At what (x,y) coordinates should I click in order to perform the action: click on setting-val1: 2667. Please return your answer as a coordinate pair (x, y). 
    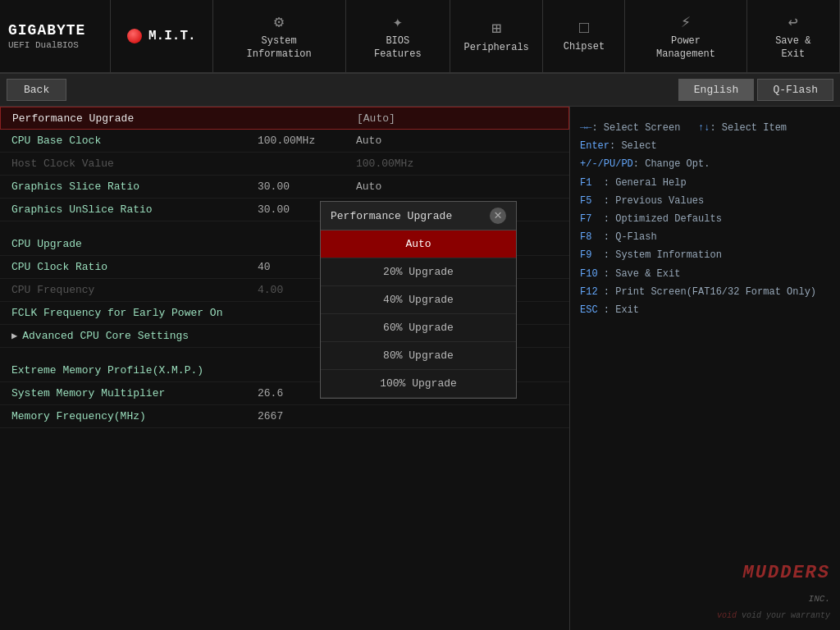
    Looking at the image, I should click on (307, 417).